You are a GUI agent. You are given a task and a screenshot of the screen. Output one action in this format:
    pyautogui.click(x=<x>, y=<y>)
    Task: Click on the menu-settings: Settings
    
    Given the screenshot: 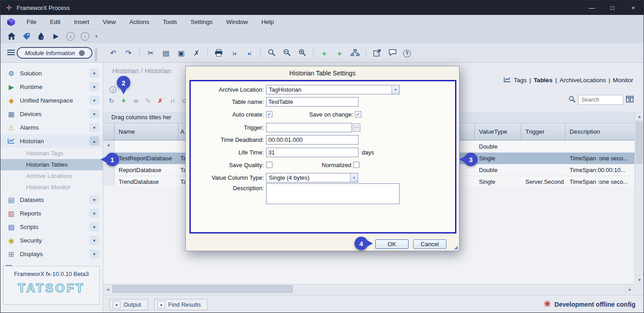 What is the action you would take?
    pyautogui.click(x=202, y=22)
    